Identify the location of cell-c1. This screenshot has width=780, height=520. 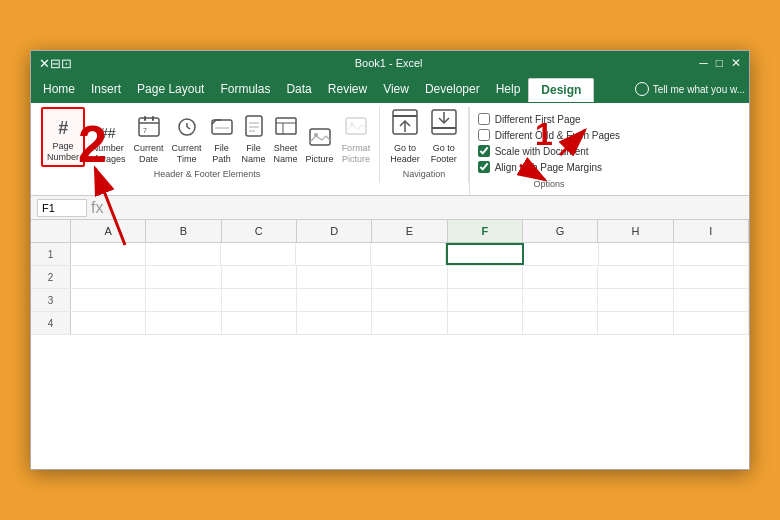
(258, 254).